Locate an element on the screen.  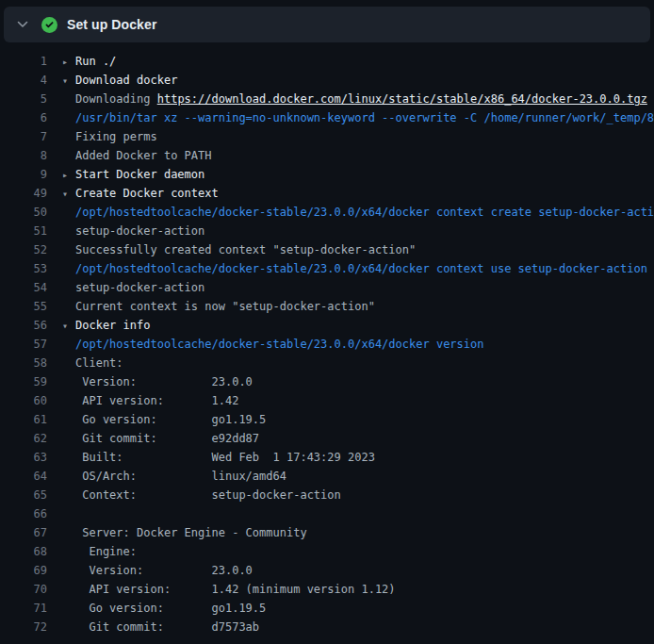
log-text: Added Docker to PATH is located at coordinates (143, 156).